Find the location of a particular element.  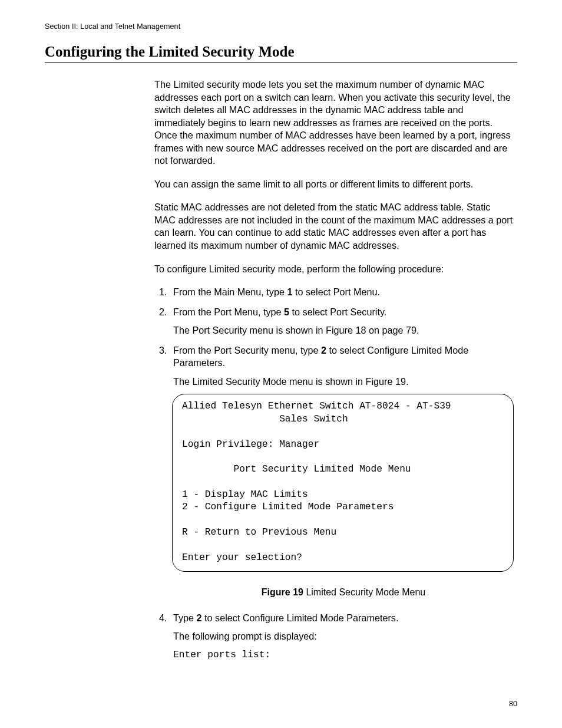

step-text: From the Port Menu, type is located at coordinates (229, 312).